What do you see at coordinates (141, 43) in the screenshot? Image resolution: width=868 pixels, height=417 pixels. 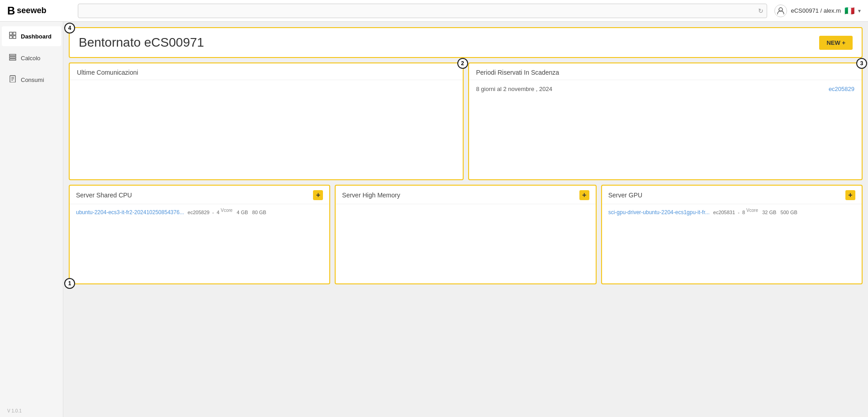 I see `welcome-title: Bentornato eCS00971` at bounding box center [141, 43].